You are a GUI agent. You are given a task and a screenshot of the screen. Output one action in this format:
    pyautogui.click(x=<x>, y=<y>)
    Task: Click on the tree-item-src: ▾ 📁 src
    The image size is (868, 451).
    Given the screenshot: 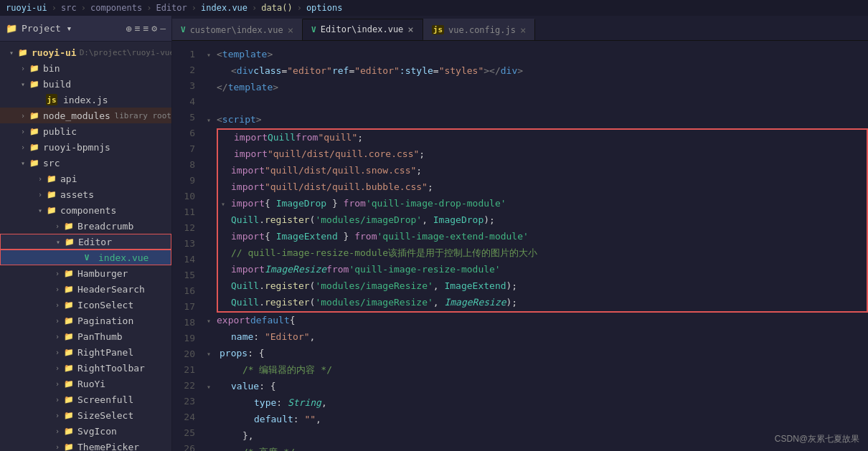 What is the action you would take?
    pyautogui.click(x=86, y=163)
    